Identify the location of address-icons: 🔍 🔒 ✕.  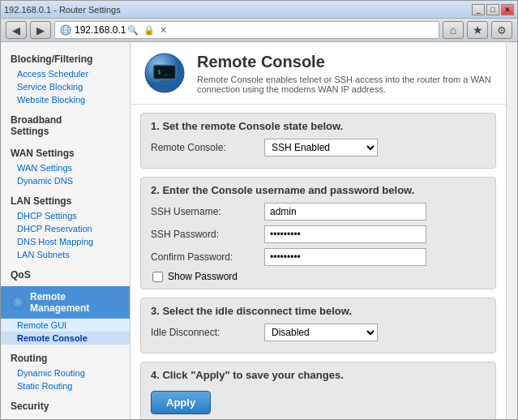
(148, 31).